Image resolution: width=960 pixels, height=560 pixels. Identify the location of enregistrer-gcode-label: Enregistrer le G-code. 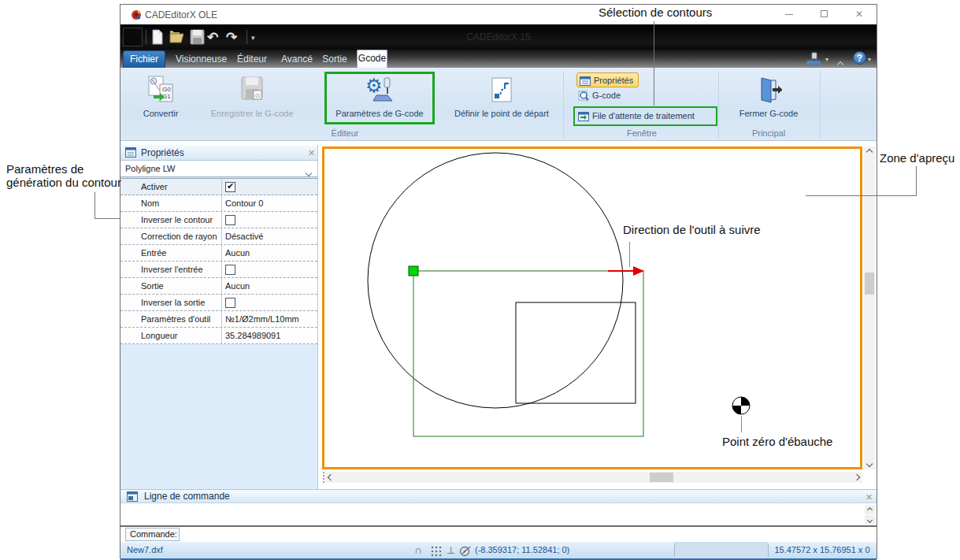
(252, 113).